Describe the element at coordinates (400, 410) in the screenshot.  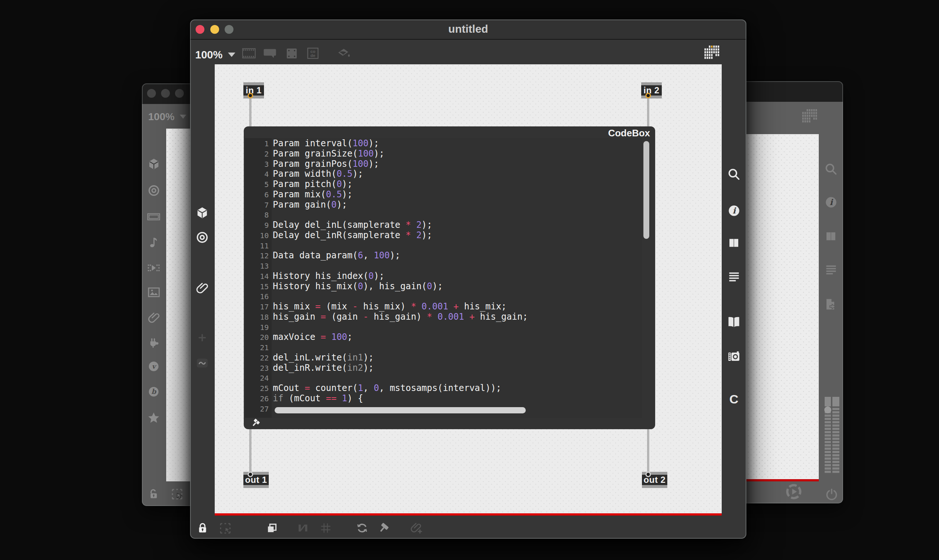
I see `codebox-horizontal-scrollbar` at that location.